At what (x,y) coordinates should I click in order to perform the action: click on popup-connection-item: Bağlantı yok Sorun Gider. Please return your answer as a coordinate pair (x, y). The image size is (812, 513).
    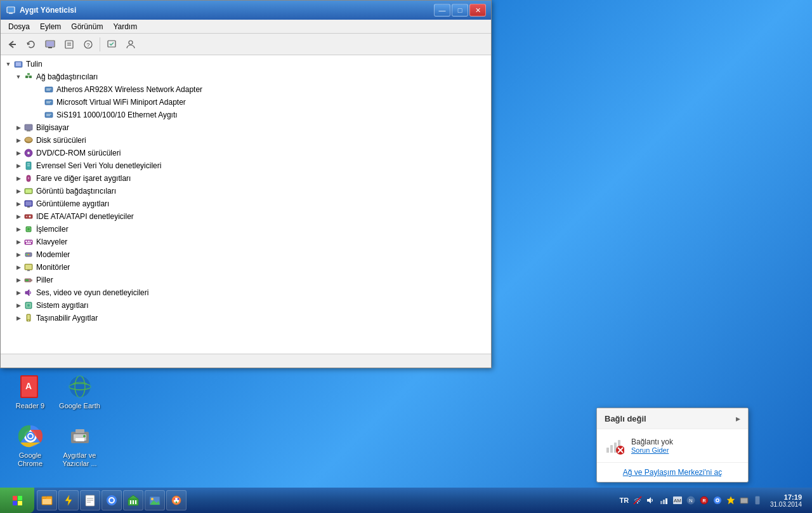
    Looking at the image, I should click on (672, 446).